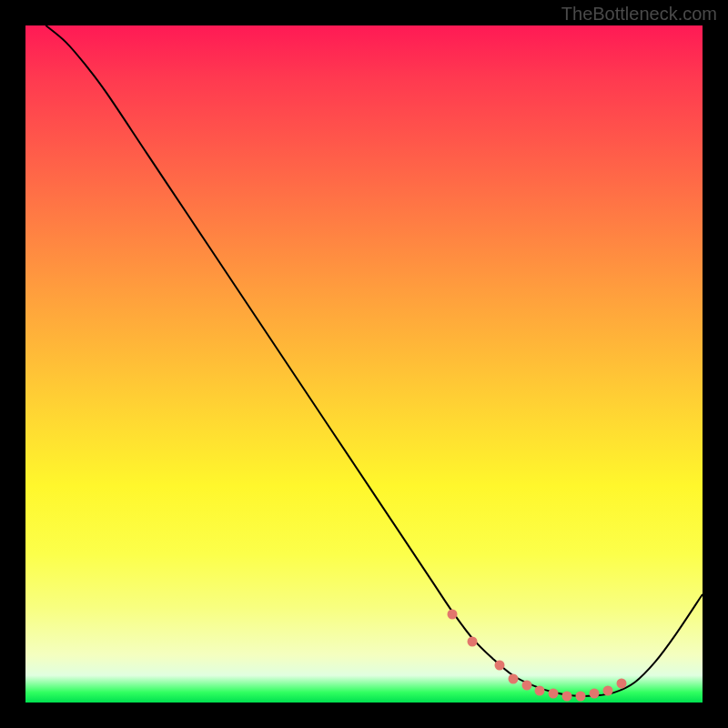 The image size is (728, 728). Describe the element at coordinates (639, 15) in the screenshot. I see `watermark-text: TheBottleneck.com` at that location.